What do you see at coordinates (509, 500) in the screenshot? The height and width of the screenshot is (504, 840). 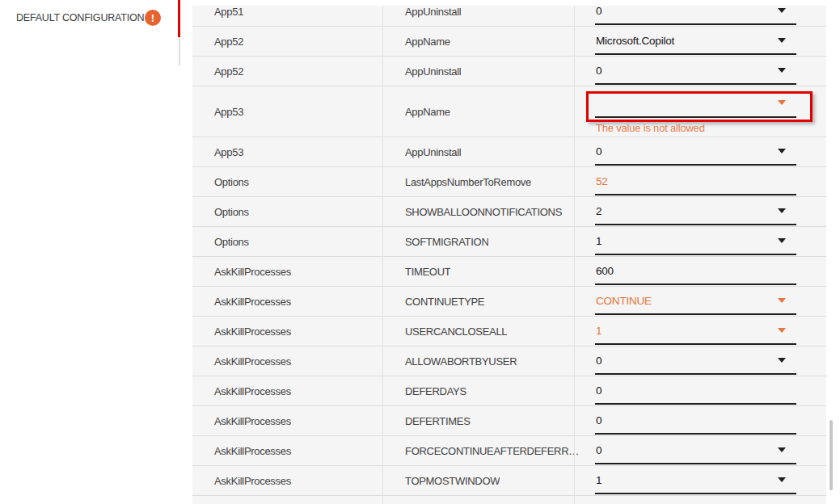 I see `table-row` at bounding box center [509, 500].